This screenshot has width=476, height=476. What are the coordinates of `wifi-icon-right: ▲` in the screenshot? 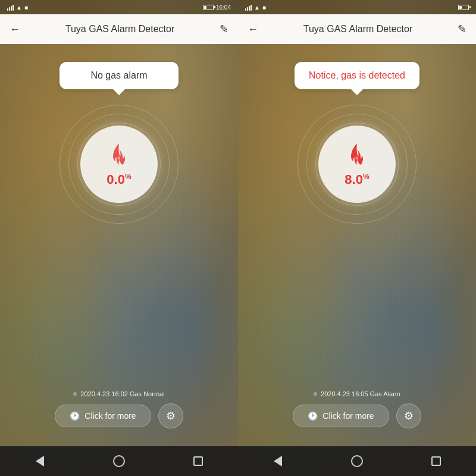 It's located at (257, 7).